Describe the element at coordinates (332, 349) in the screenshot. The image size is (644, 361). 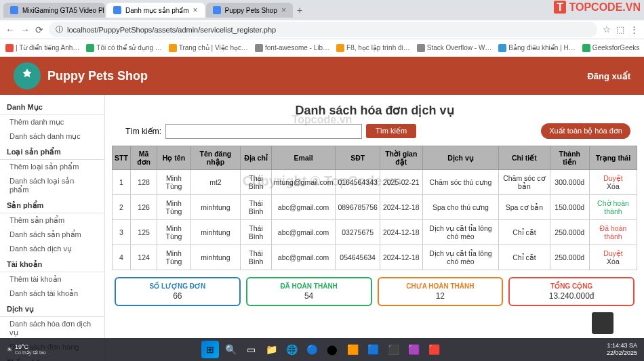
I see `app-icon: ⬤` at that location.